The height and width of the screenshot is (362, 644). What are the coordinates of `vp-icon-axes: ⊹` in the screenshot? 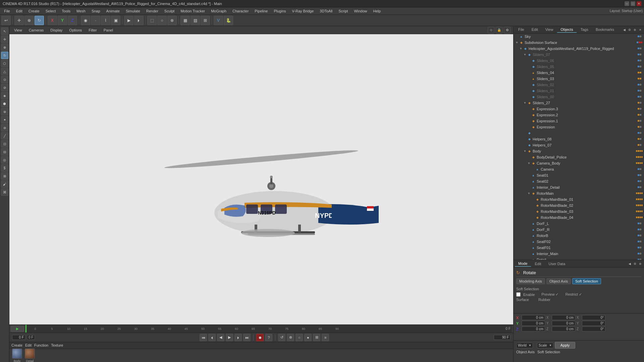 It's located at (491, 30).